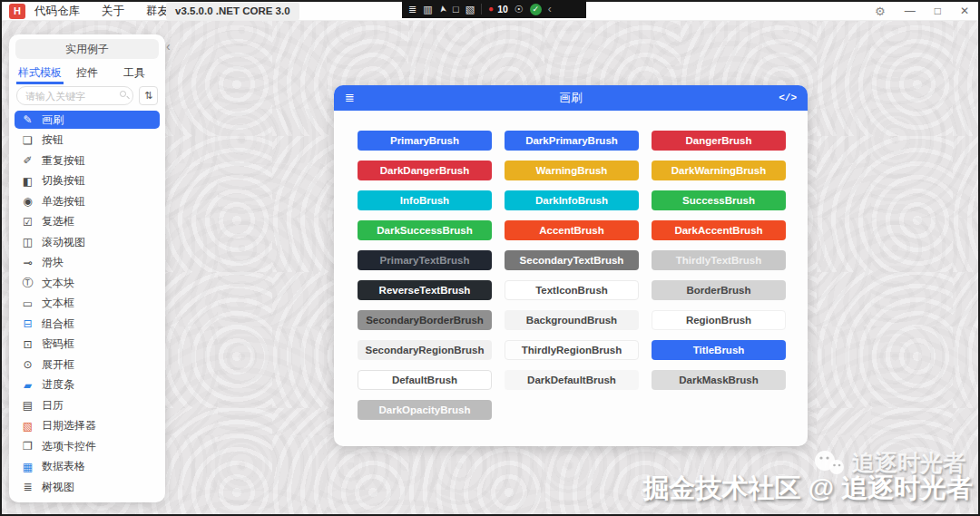 This screenshot has height=516, width=980. Describe the element at coordinates (571, 98) in the screenshot. I see `card-header: ≣ 画刷 </>` at that location.